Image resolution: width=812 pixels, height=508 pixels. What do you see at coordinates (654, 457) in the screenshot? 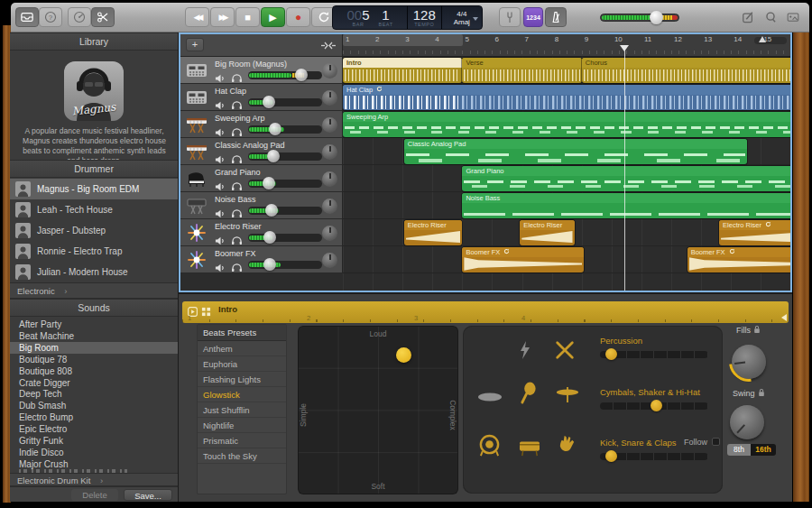
I see `kick-snare-slider` at bounding box center [654, 457].